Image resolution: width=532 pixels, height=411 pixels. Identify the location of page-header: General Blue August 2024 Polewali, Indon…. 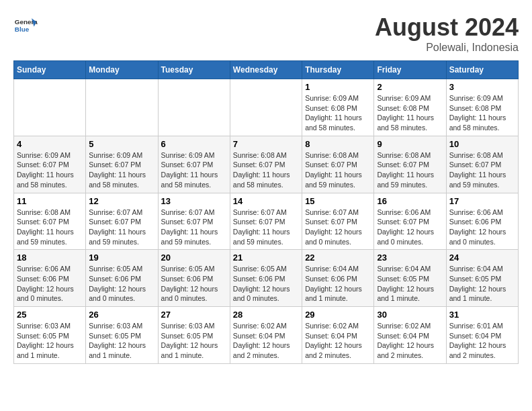
(266, 34).